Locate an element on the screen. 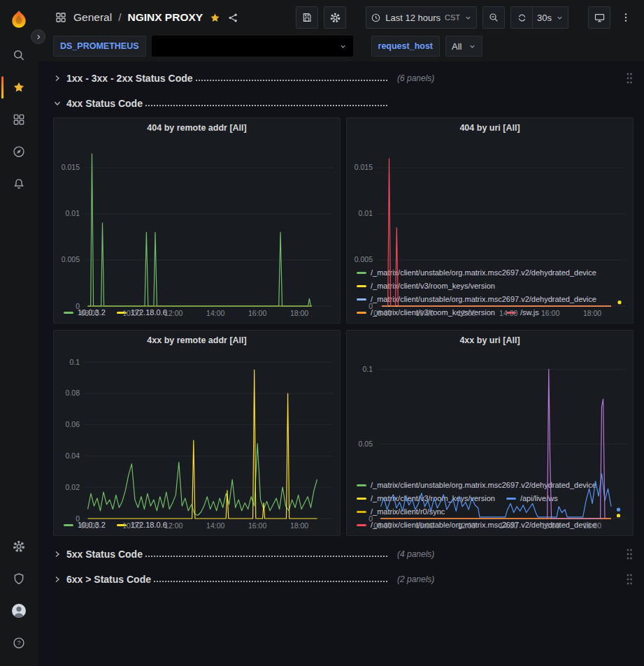 The image size is (644, 666). panel-title: 4xx by remote addr [All] is located at coordinates (197, 340).